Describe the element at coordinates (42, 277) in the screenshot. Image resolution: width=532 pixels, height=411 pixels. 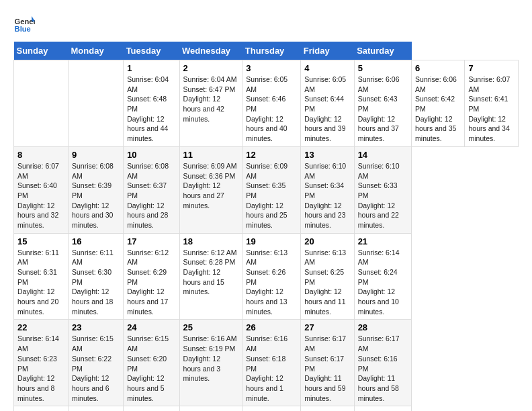
I see `day-cell-15: 15Sunrise: 6:11 AMSunset: 6:31 PMDayligh…` at that location.